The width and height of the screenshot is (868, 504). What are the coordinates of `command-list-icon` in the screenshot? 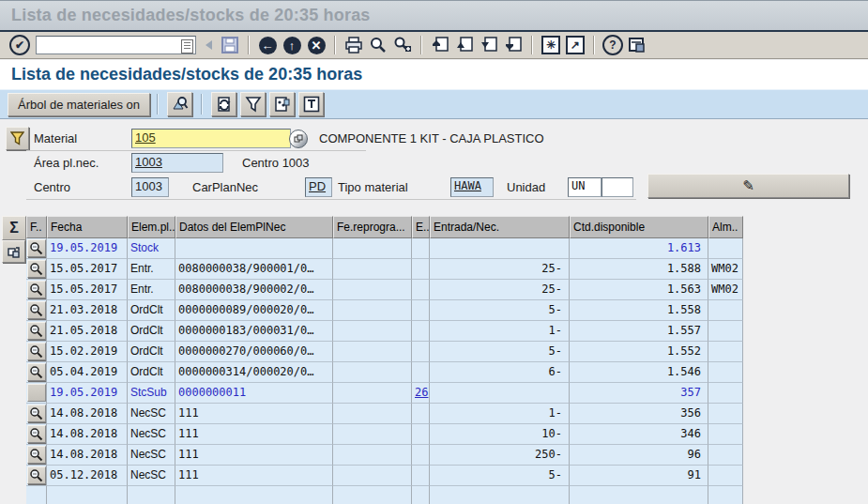 It's located at (188, 47).